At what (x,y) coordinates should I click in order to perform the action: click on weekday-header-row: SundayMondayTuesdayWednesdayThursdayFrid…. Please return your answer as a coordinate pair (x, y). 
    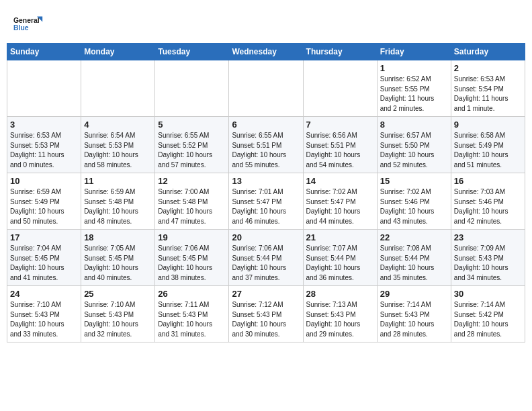
    Looking at the image, I should click on (266, 52).